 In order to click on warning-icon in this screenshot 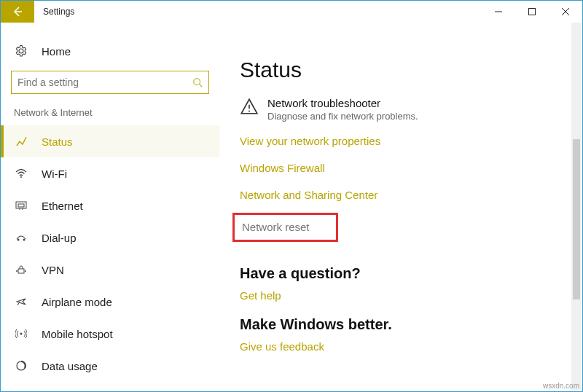, I will do `click(250, 106)`.